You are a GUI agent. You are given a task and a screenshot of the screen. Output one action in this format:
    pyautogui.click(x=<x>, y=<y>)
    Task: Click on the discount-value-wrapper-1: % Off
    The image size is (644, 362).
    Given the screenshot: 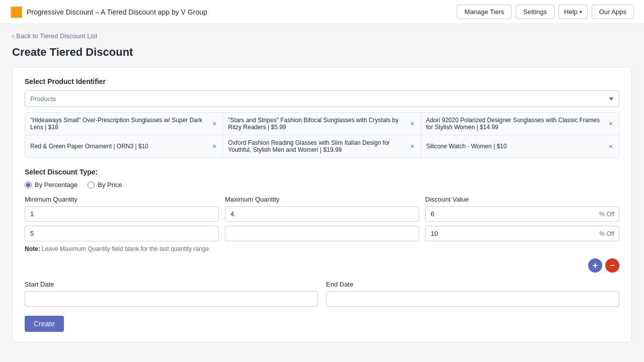 What is the action you would take?
    pyautogui.click(x=522, y=214)
    